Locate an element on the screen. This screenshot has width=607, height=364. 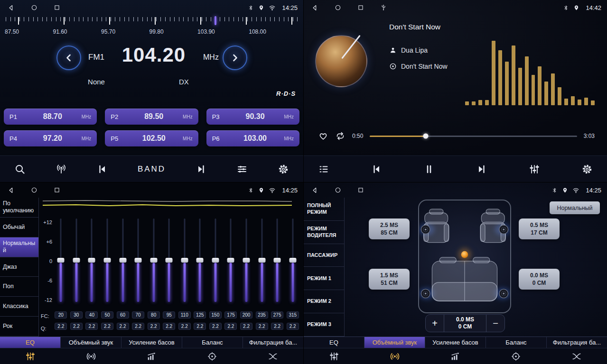
gear-icon is located at coordinates (587, 169).